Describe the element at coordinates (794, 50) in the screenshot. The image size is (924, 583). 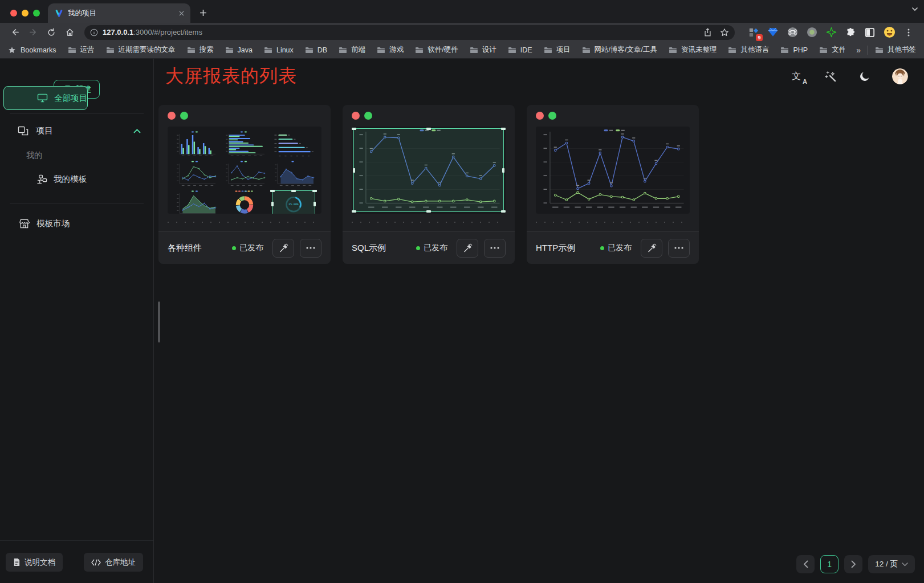
I see `bookmark-folder: PHP` at that location.